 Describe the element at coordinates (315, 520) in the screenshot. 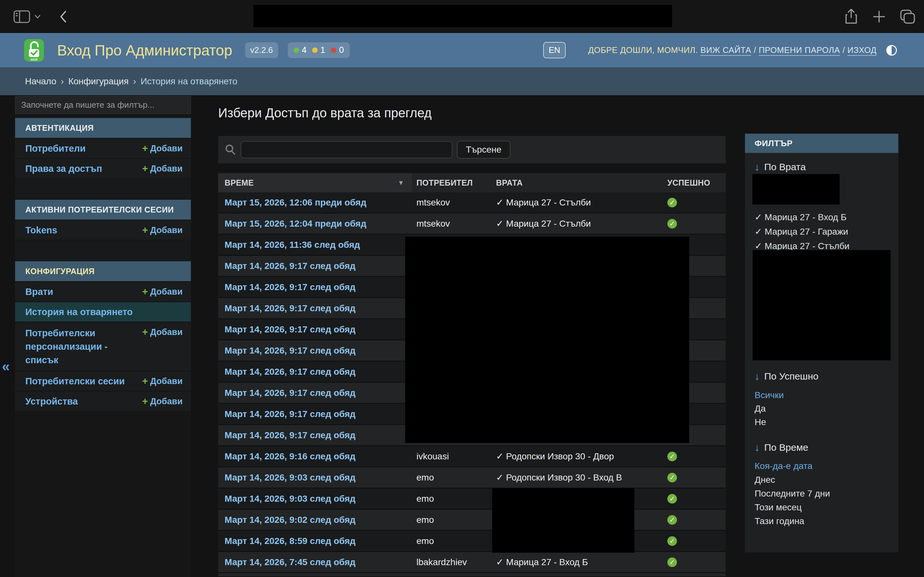

I see `event-time-link: Март 14, 2026, 9:02 след обяд` at that location.